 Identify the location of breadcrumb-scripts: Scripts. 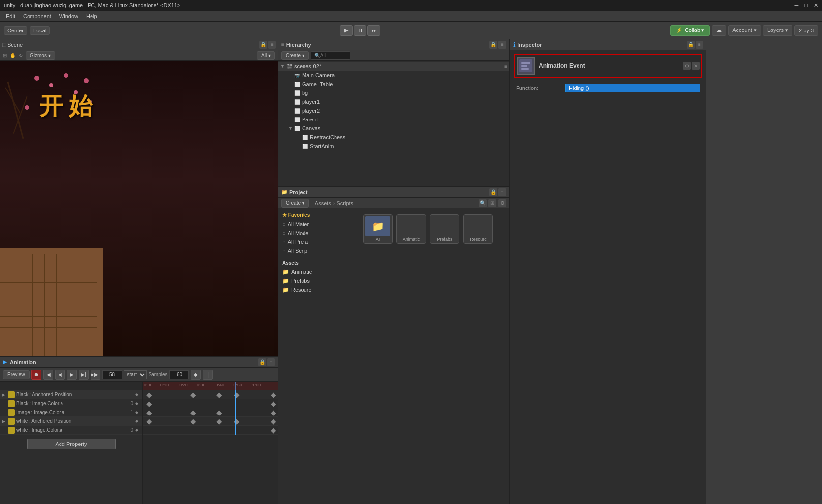
(345, 203).